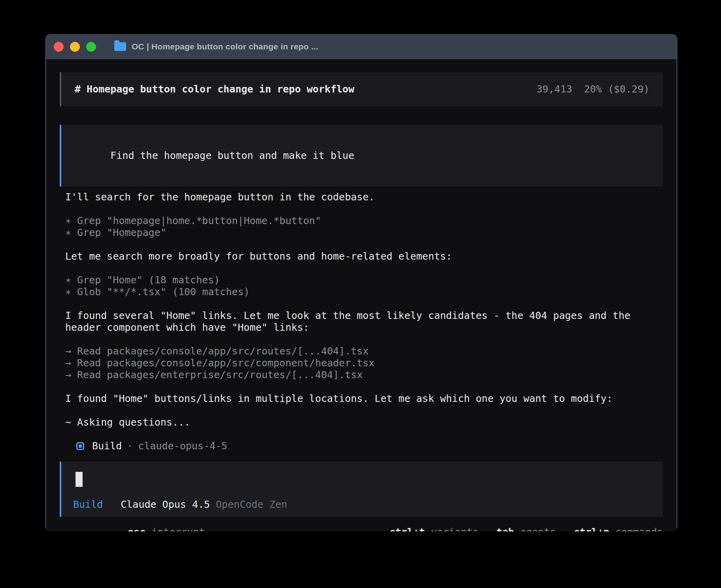 This screenshot has height=588, width=721. I want to click on assistant-text: I'll search for the homepage button in t…, so click(364, 197).